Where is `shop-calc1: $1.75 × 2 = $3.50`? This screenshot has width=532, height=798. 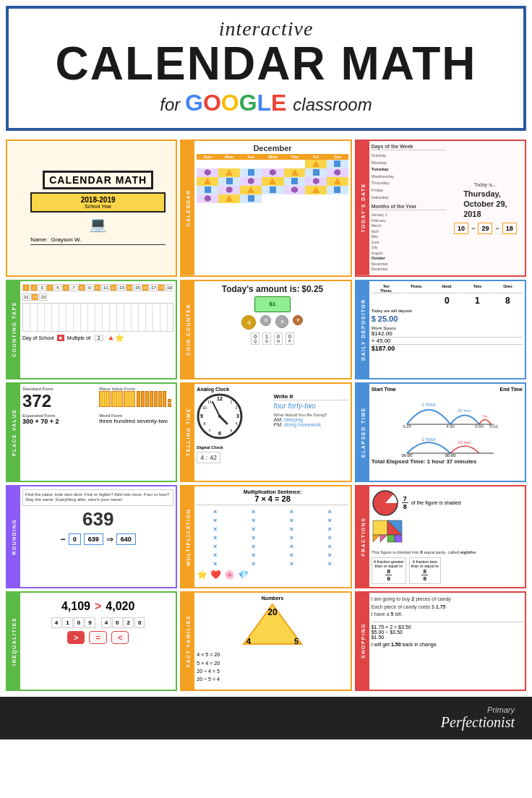
shop-calc1: $1.75 × 2 = $3.50 is located at coordinates (447, 627).